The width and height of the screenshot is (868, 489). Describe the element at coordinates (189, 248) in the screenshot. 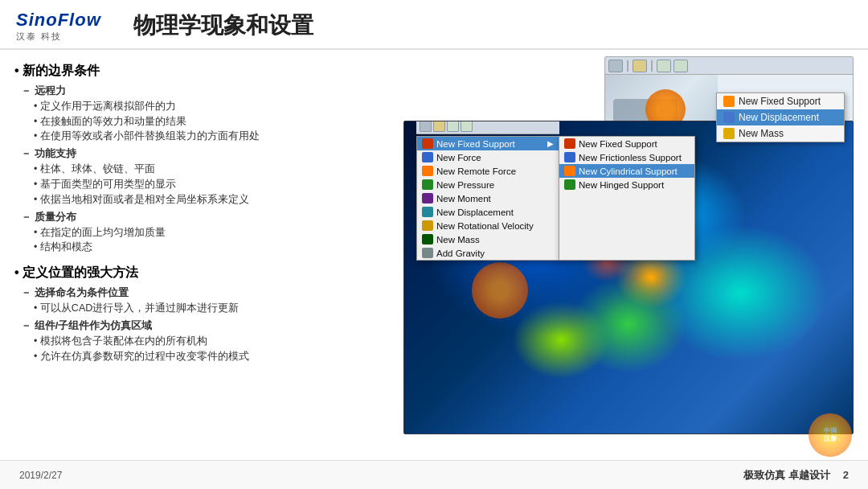

I see `bullet-3-2: 结构和模态` at that location.